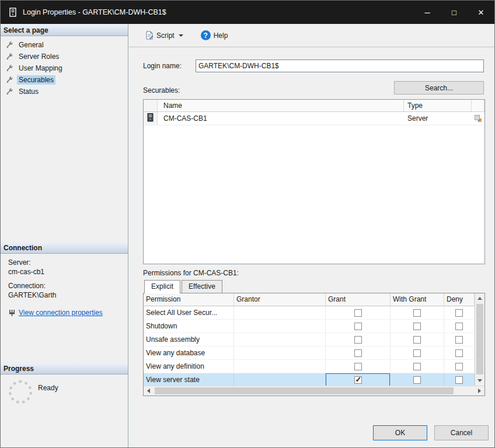 Image resolution: width=495 pixels, height=448 pixels. What do you see at coordinates (314, 119) in the screenshot?
I see `securable-row: CM-CAS-CB1 Server` at bounding box center [314, 119].